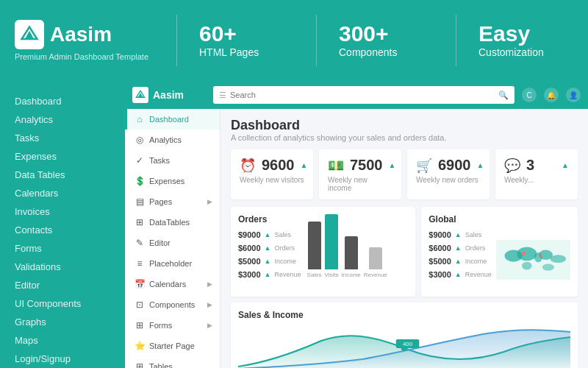 The height and width of the screenshot is (368, 588). I want to click on orders-content: $9000 ▲ Sales $6000 ▲ Orders, so click(323, 260).